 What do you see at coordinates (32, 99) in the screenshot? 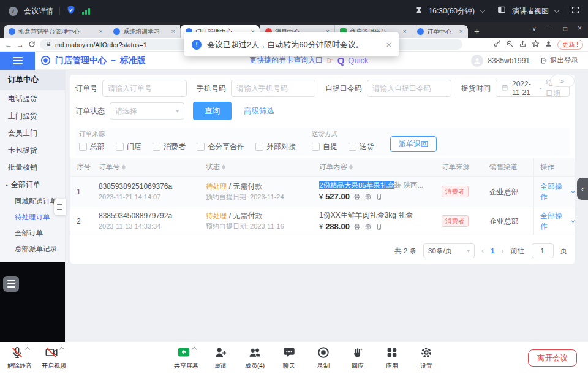
I see `sidebar-item-phone-pickup: 电话提货` at bounding box center [32, 99].